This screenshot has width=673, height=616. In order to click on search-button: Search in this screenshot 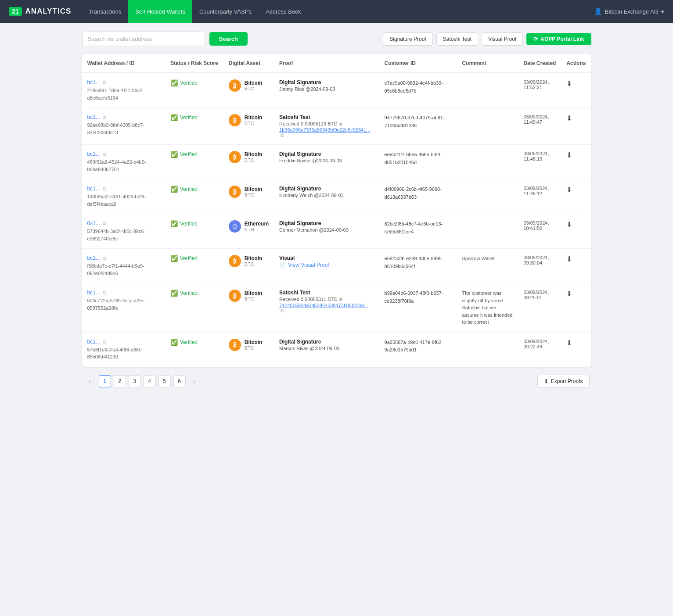, I will do `click(228, 39)`.